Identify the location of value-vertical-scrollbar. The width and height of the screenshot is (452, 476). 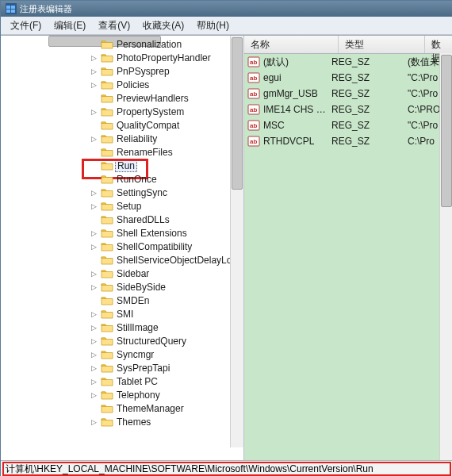
(446, 257).